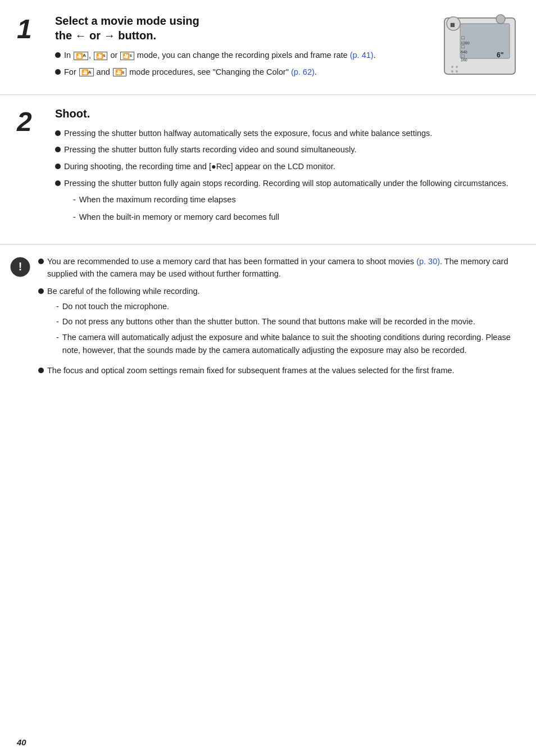 The image size is (536, 756). Describe the element at coordinates (127, 21) in the screenshot. I see `title-line1: Select a movie mode using` at that location.